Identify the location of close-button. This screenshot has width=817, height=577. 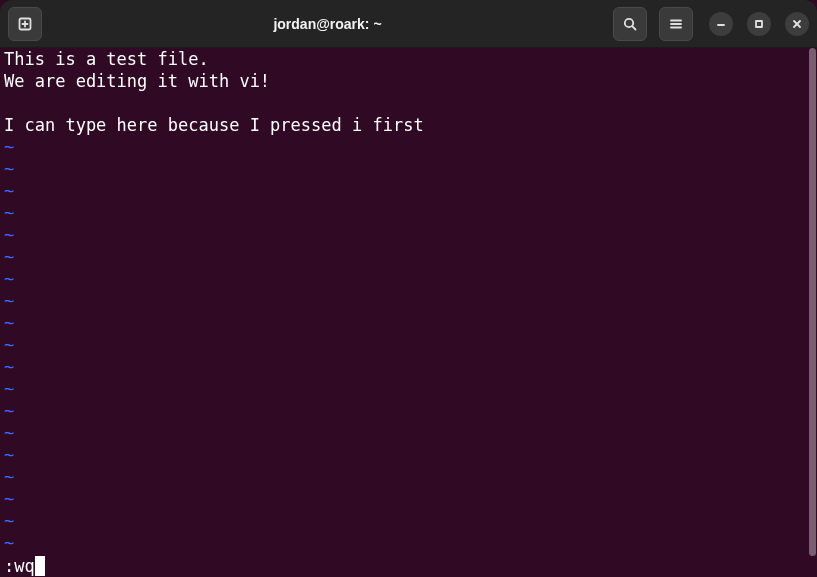
(797, 24).